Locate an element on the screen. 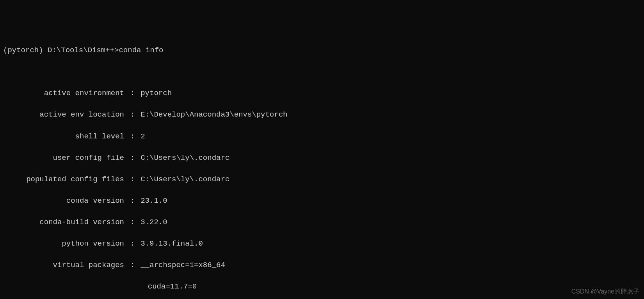  info-value: 2 is located at coordinates (143, 137).